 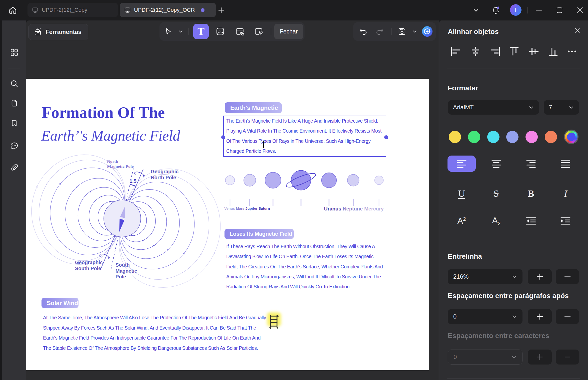 I want to click on align-top-button, so click(x=514, y=51).